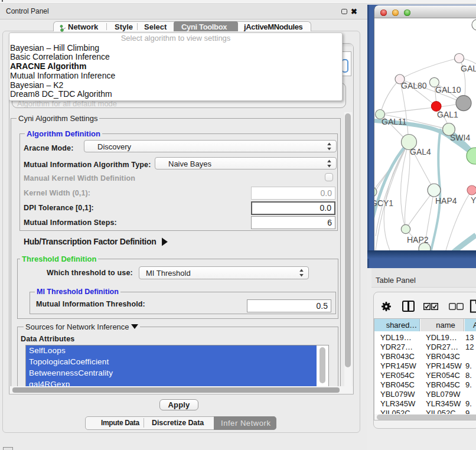 Image resolution: width=476 pixels, height=450 pixels. What do you see at coordinates (448, 90) in the screenshot?
I see `svg-text: GAL10` at bounding box center [448, 90].